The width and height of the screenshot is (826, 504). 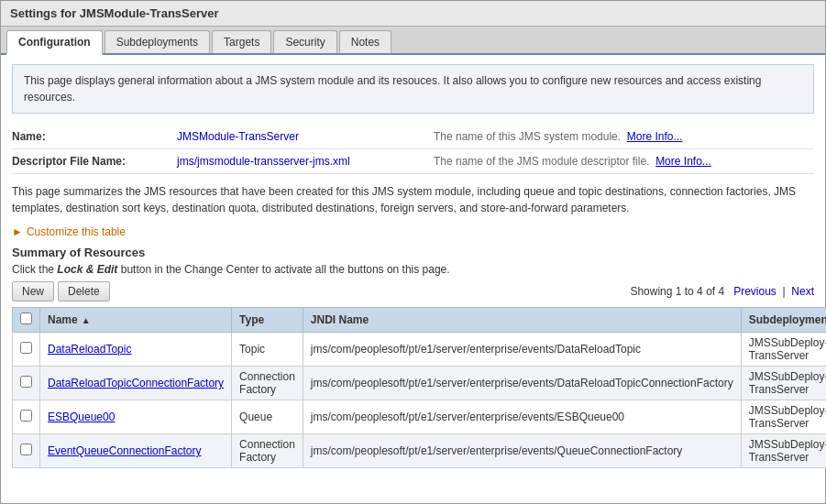 I want to click on row-name-link: DataReloadTopic, so click(x=90, y=349).